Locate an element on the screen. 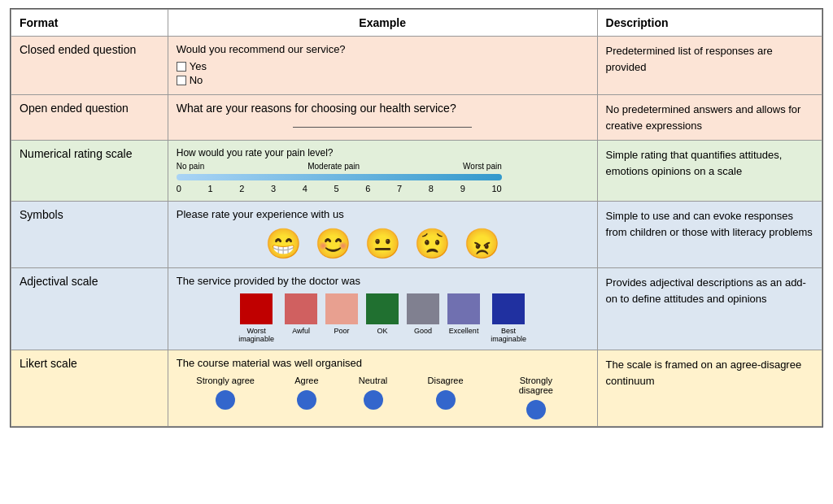 The height and width of the screenshot is (504, 833). scale-num-3: 3 is located at coordinates (273, 189).